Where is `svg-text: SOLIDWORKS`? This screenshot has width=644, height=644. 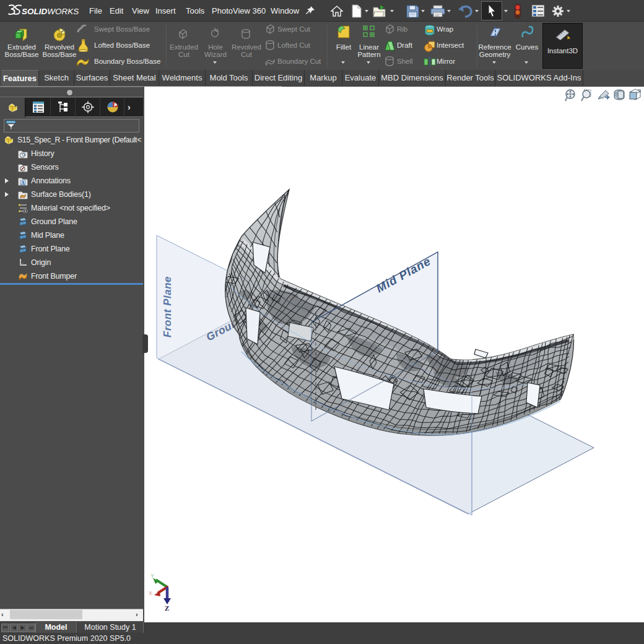 svg-text: SOLIDWORKS is located at coordinates (50, 11).